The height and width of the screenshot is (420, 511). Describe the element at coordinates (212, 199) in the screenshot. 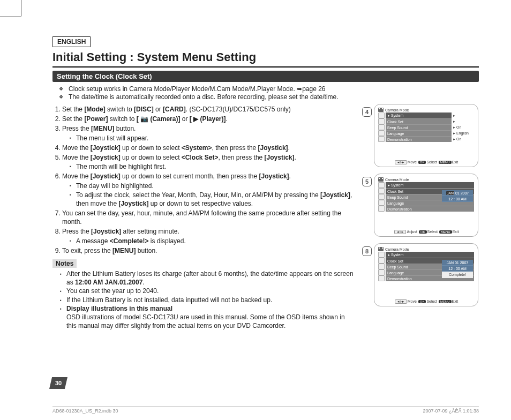

I see `step-sub: To adjust the clock, select the Year, Mo…` at that location.